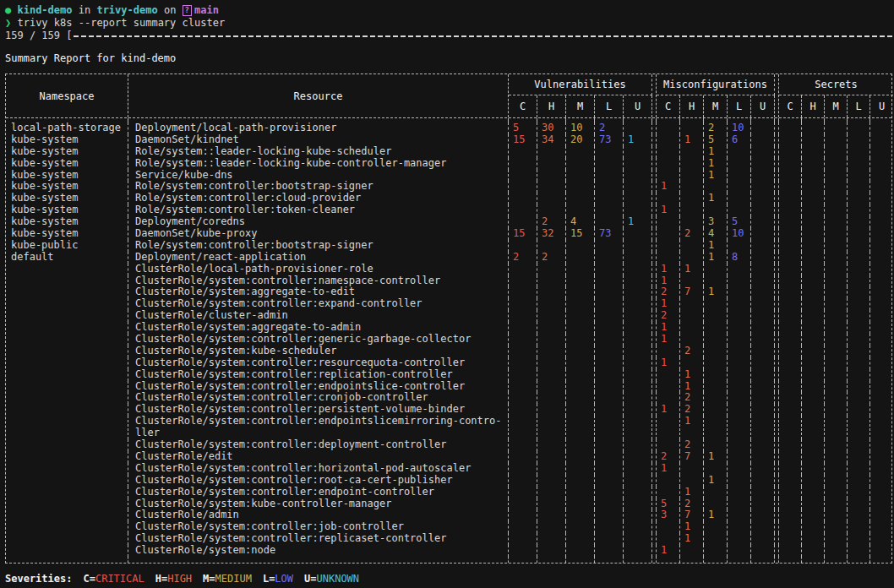  I want to click on progress-count: 159 / 159 [, so click(39, 35).